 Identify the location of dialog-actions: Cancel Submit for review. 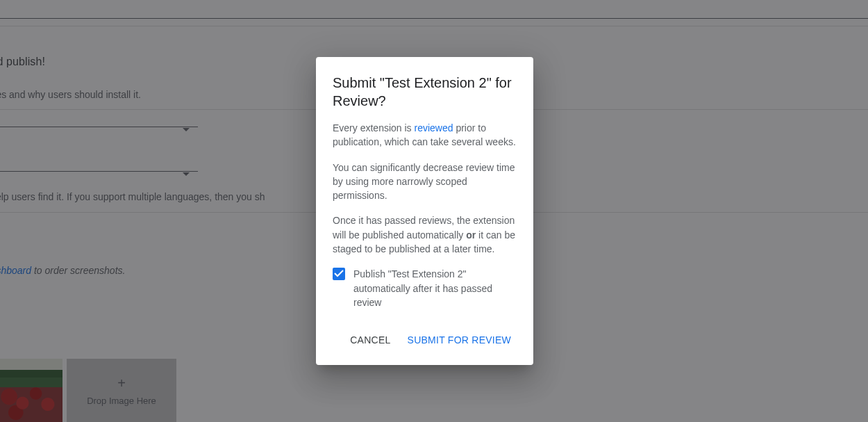
(425, 341).